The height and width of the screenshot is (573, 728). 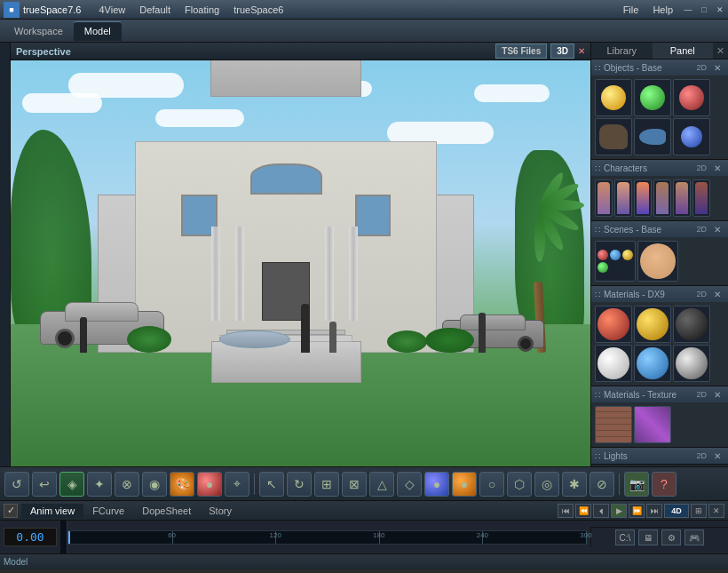 What do you see at coordinates (653, 425) in the screenshot?
I see `tex-thumb-purple` at bounding box center [653, 425].